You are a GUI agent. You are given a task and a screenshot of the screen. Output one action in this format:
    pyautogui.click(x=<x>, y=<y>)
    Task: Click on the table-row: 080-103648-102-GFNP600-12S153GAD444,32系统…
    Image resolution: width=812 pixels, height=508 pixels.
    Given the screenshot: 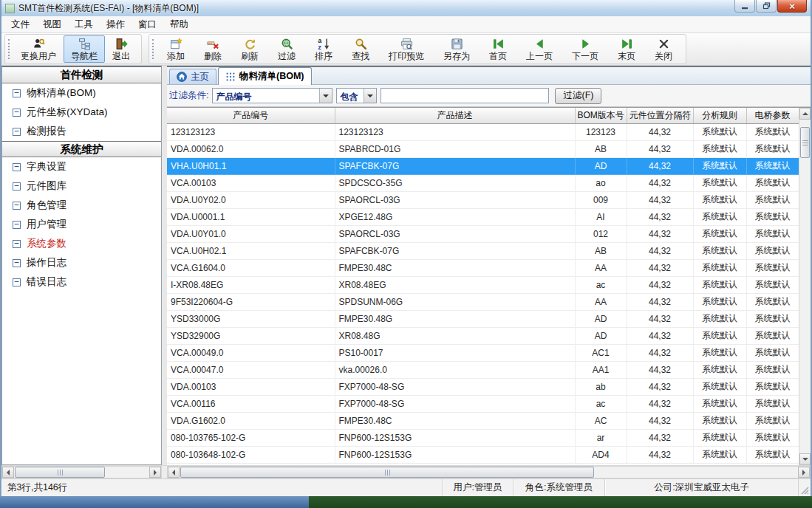 What is the action you would take?
    pyautogui.click(x=483, y=455)
    